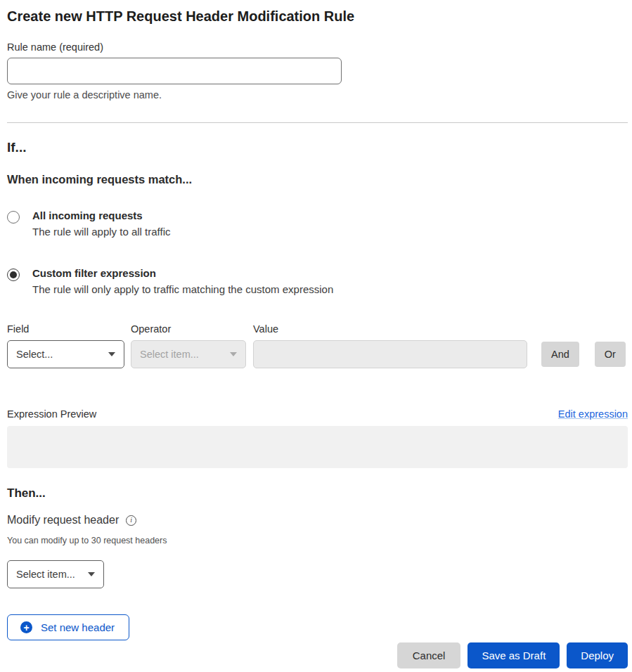  I want to click on expression-preview-header: Expression Preview Edit expression, so click(318, 414).